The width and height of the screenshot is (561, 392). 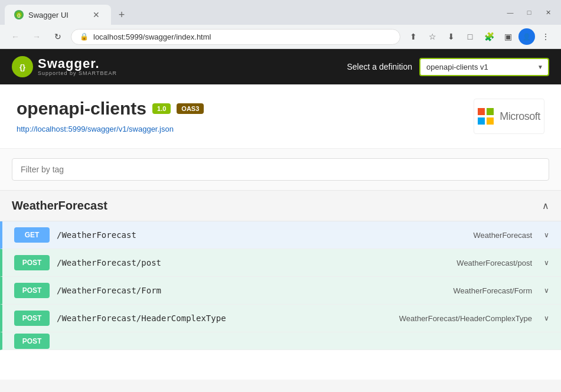 What do you see at coordinates (492, 290) in the screenshot?
I see `endpoint-summary: WeatherForecast/Form` at bounding box center [492, 290].